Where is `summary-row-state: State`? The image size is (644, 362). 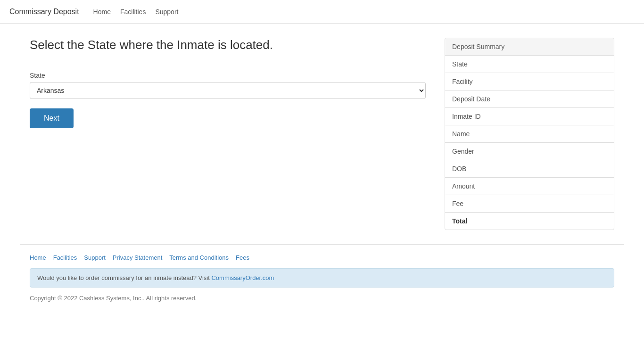 summary-row-state: State is located at coordinates (529, 64).